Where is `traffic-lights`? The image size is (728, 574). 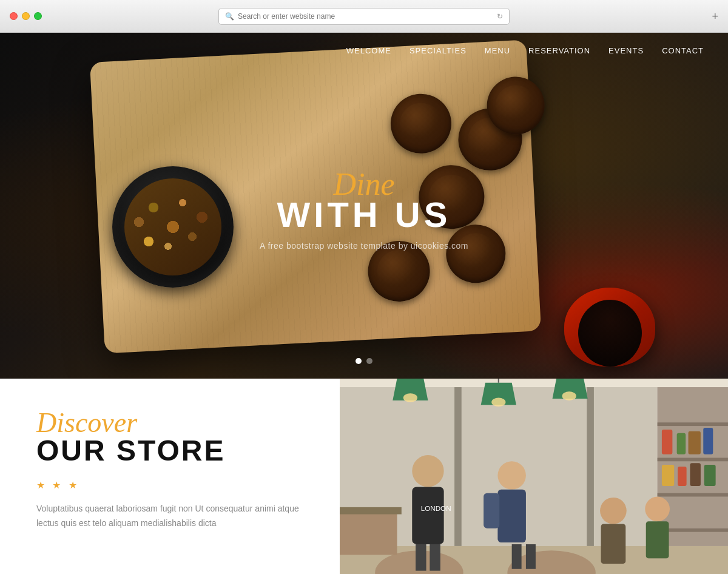 traffic-lights is located at coordinates (25, 16).